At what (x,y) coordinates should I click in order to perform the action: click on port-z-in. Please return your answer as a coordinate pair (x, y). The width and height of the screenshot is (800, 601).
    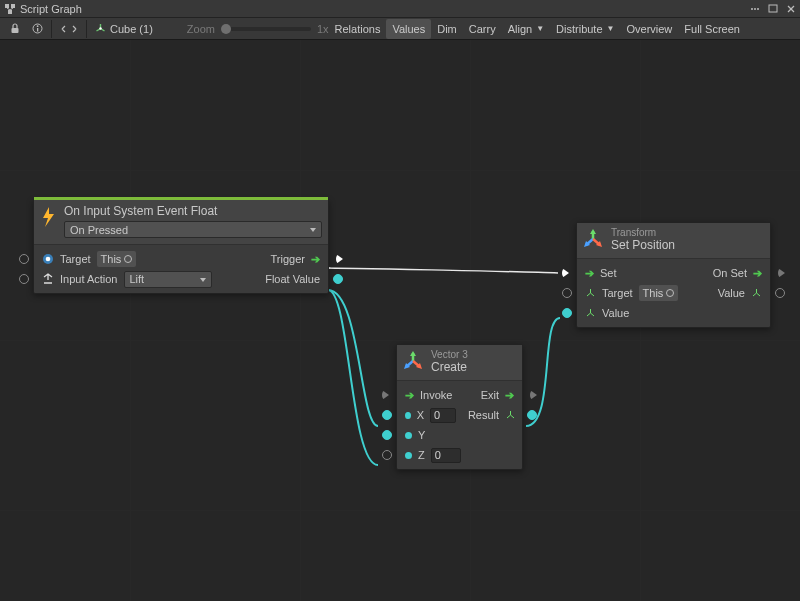
    Looking at the image, I should click on (387, 455).